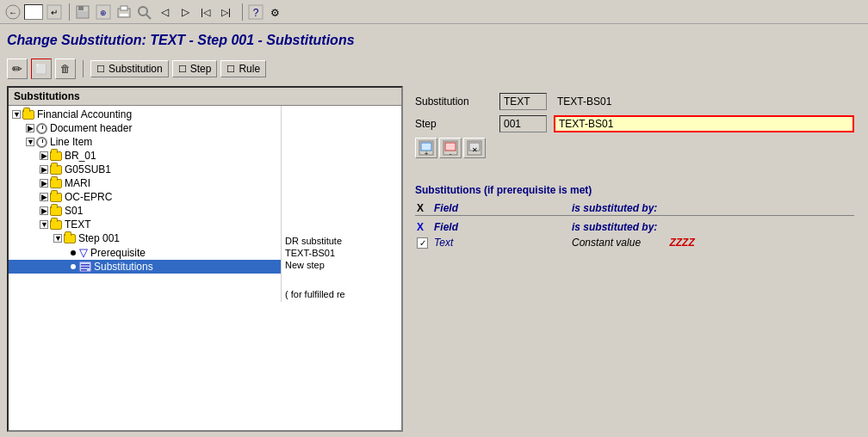  What do you see at coordinates (165, 12) in the screenshot?
I see `nav-prev-icon: ◁` at bounding box center [165, 12].